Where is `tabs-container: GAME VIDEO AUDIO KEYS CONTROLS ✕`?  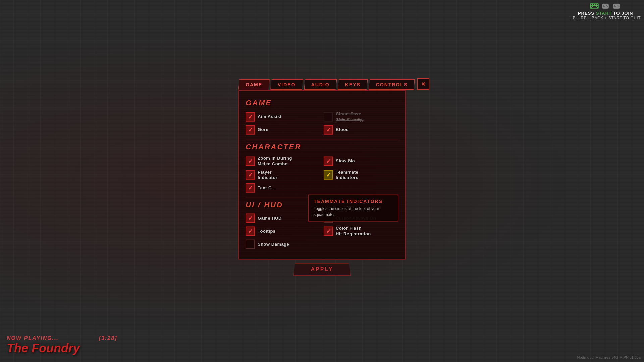 tabs-container: GAME VIDEO AUDIO KEYS CONTROLS ✕ is located at coordinates (322, 84).